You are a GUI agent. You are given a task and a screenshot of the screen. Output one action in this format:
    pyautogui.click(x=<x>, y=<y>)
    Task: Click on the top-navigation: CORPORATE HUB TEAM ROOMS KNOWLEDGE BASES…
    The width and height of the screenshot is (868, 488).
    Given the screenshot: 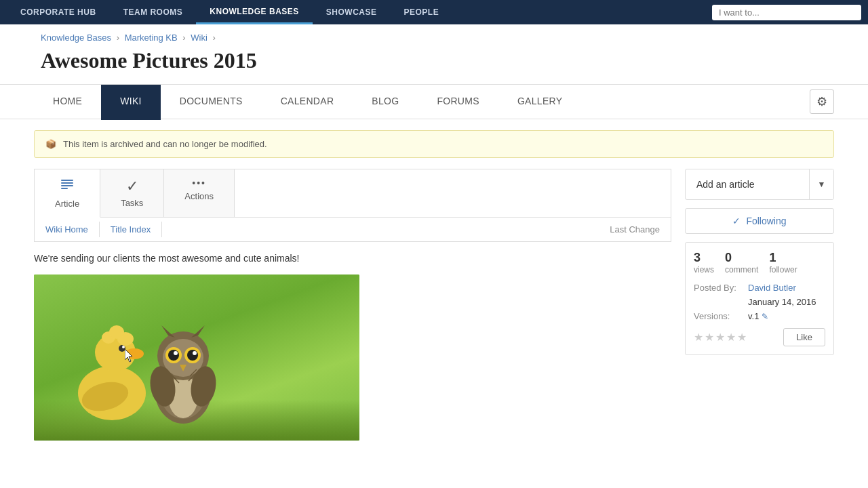 What is the action you would take?
    pyautogui.click(x=434, y=12)
    